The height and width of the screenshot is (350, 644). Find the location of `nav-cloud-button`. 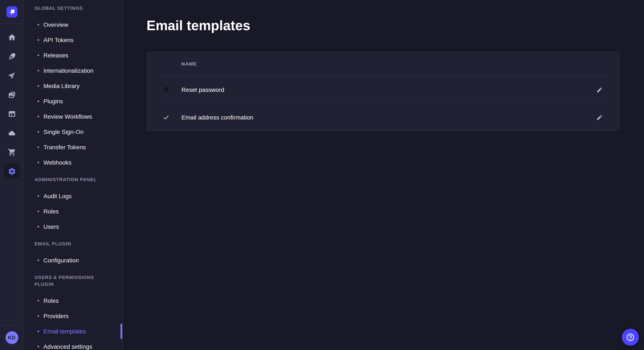

nav-cloud-button is located at coordinates (12, 133).